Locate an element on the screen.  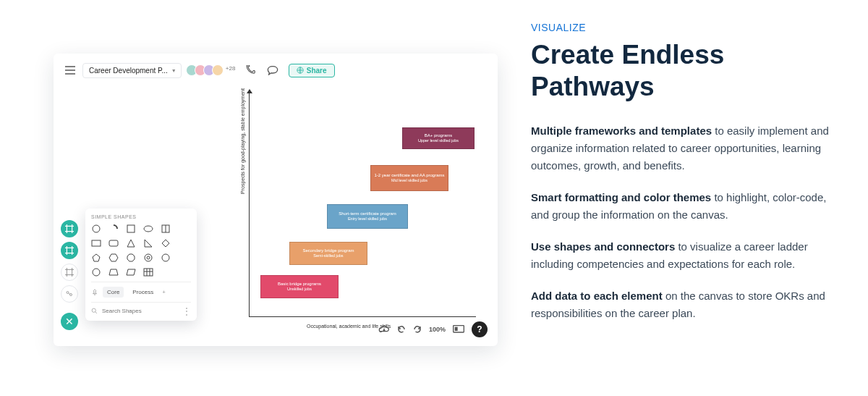
shape-circle2-icon is located at coordinates (96, 272).